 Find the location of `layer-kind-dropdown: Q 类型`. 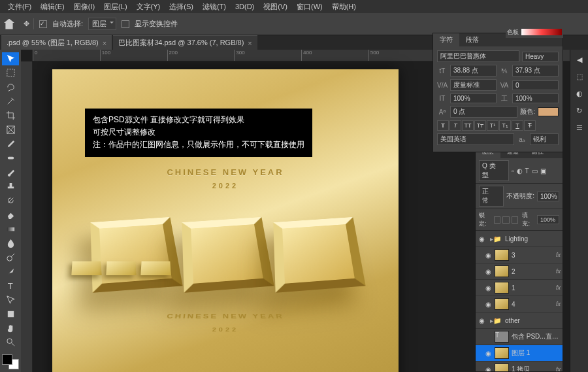

layer-kind-dropdown: Q 类型 is located at coordinates (494, 171).